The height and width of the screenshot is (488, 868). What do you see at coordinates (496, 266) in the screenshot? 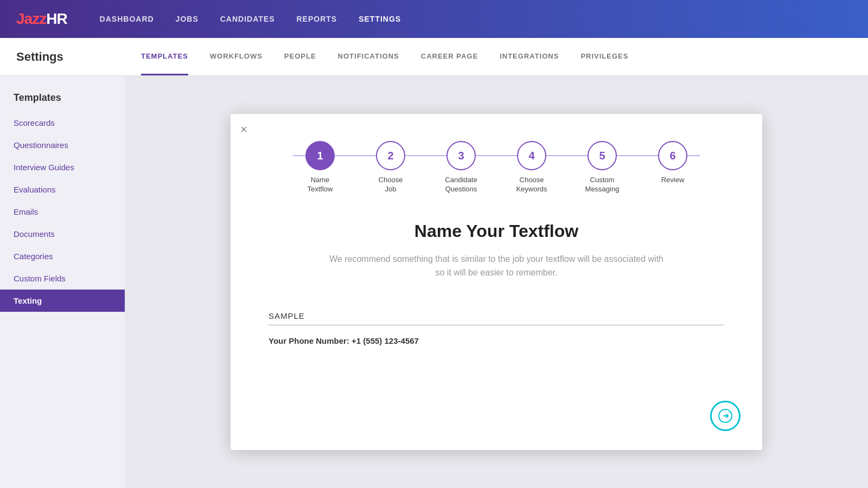
I see `modal-description: We recommend something that is similar t…` at bounding box center [496, 266].